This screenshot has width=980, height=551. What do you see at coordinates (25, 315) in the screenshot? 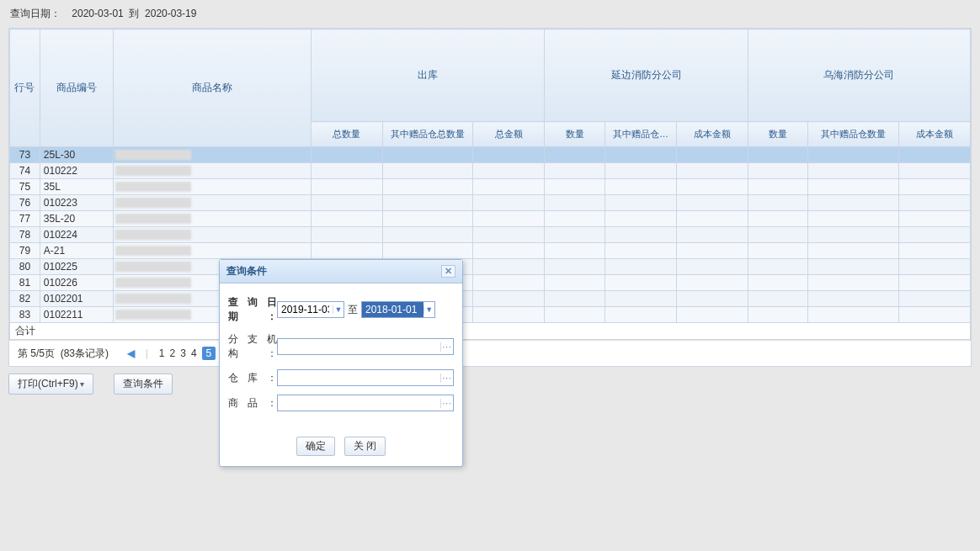
I see `cell-rownum: 83` at bounding box center [25, 315].